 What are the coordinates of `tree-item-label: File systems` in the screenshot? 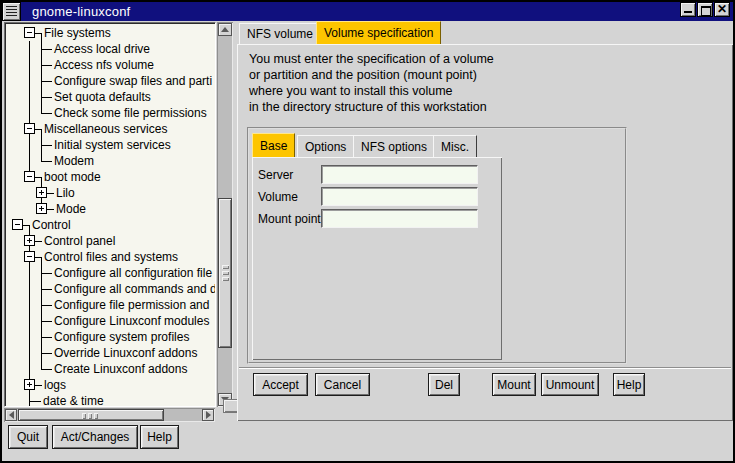 It's located at (78, 33).